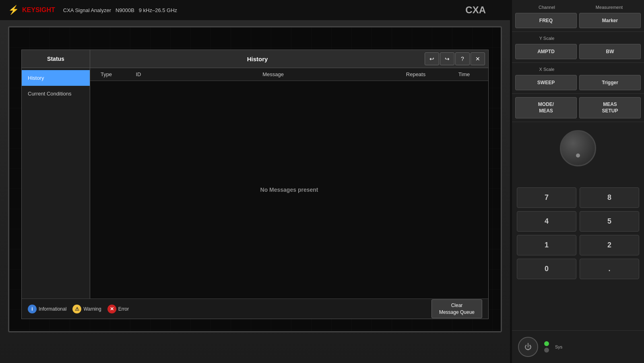 The height and width of the screenshot is (363, 644). I want to click on meas-setup-button: MEASSETUP, so click(610, 108).